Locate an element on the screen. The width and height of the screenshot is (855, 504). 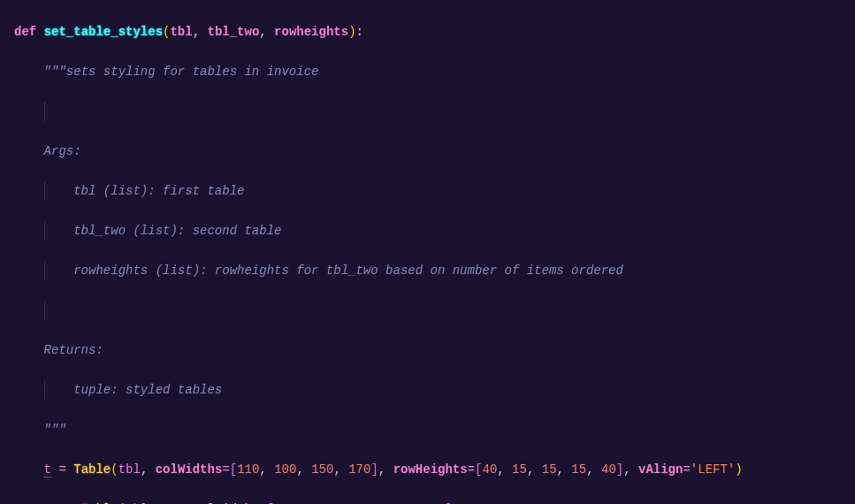
docstring: Returns: is located at coordinates (74, 350).